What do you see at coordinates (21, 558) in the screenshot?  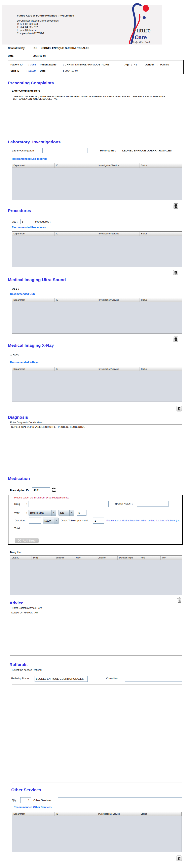 I see `column-header: Drug ID` at bounding box center [21, 558].